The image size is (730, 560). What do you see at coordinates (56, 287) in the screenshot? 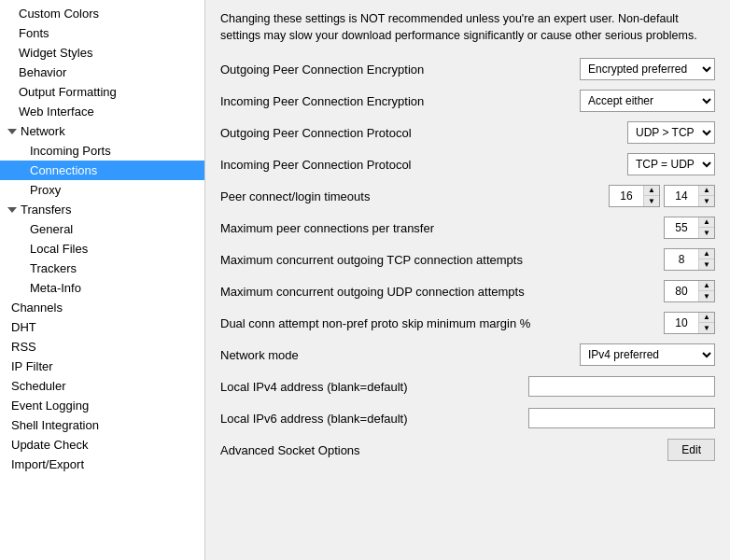
I see `sidebar-item-label: Meta-Info` at bounding box center [56, 287].